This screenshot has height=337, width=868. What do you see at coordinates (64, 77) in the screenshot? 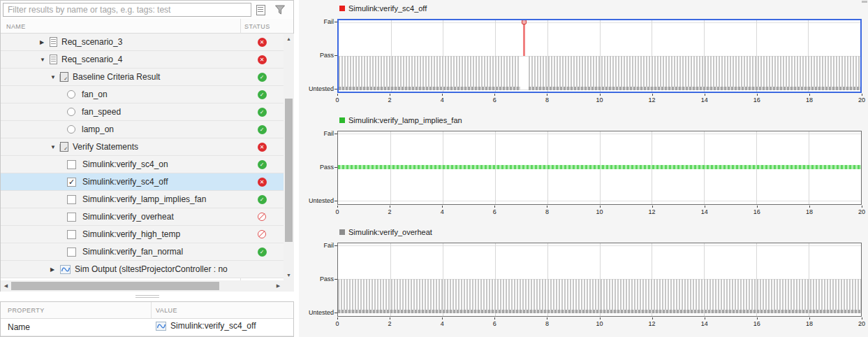
I see `criteria-icon` at bounding box center [64, 77].